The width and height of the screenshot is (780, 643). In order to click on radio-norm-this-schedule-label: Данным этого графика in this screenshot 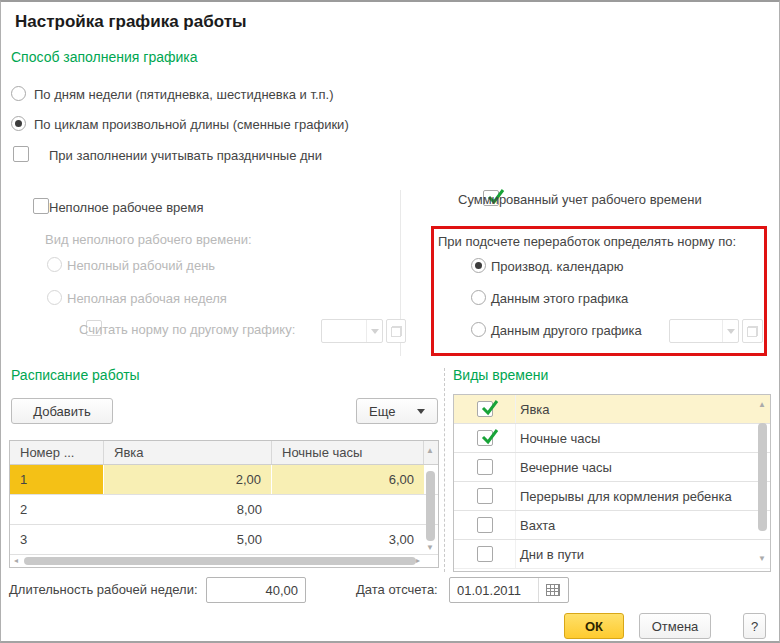, I will do `click(560, 298)`.